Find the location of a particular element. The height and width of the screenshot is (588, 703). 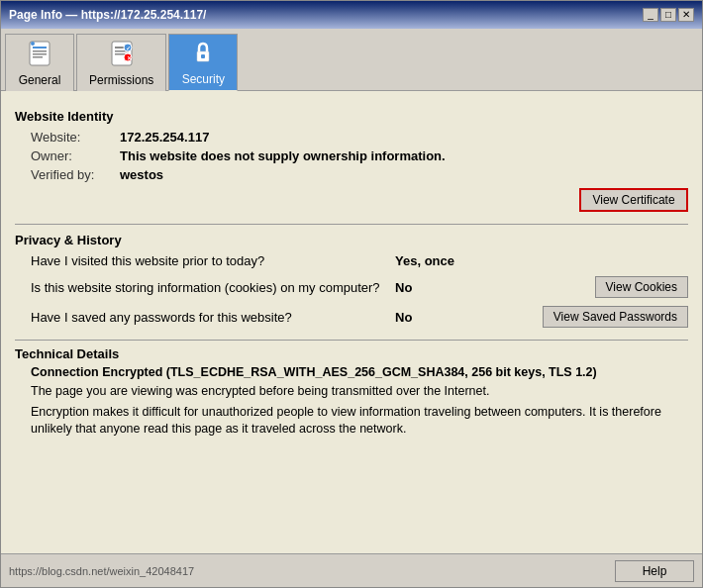

bottom-bar: https://blog.csdn.net/weixin_42048417 He… is located at coordinates (352, 570).